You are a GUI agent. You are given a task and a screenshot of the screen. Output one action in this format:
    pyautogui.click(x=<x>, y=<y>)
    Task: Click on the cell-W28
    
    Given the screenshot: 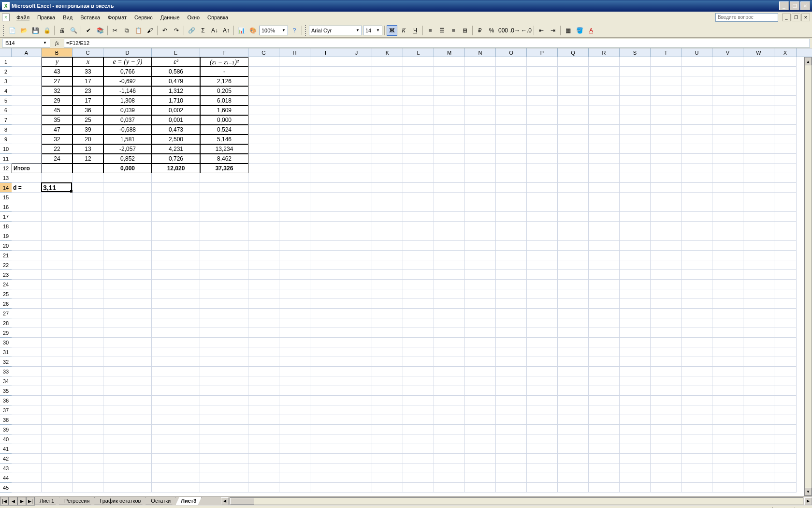 What is the action you would take?
    pyautogui.click(x=759, y=323)
    